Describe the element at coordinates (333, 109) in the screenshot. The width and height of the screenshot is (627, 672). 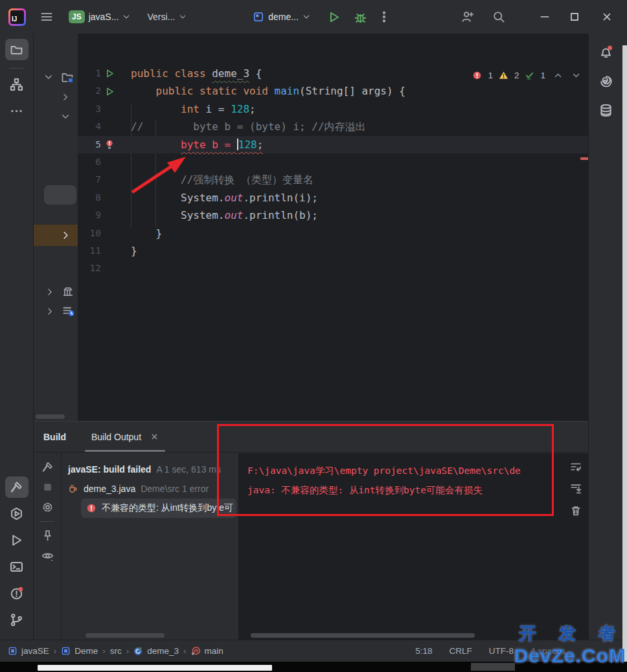
I see `code-line-3: 3 int i = 128;` at that location.